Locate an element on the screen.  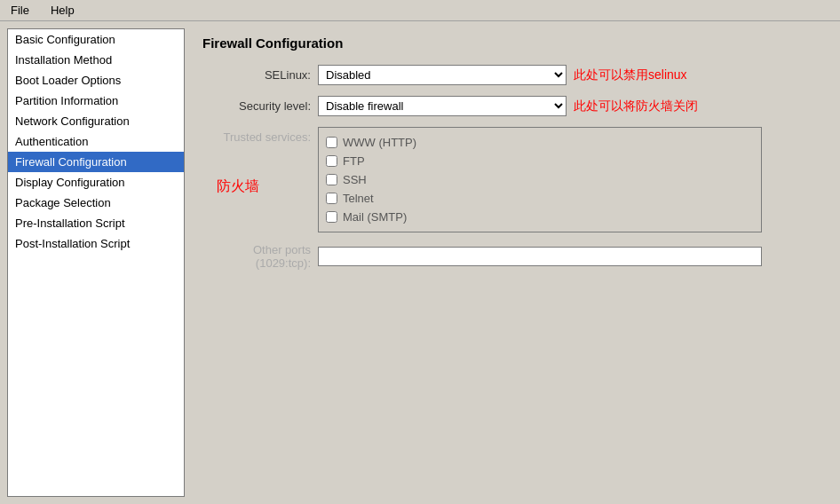
sidebar-item-boot-loader-options: Boot Loader Options is located at coordinates (96, 80).